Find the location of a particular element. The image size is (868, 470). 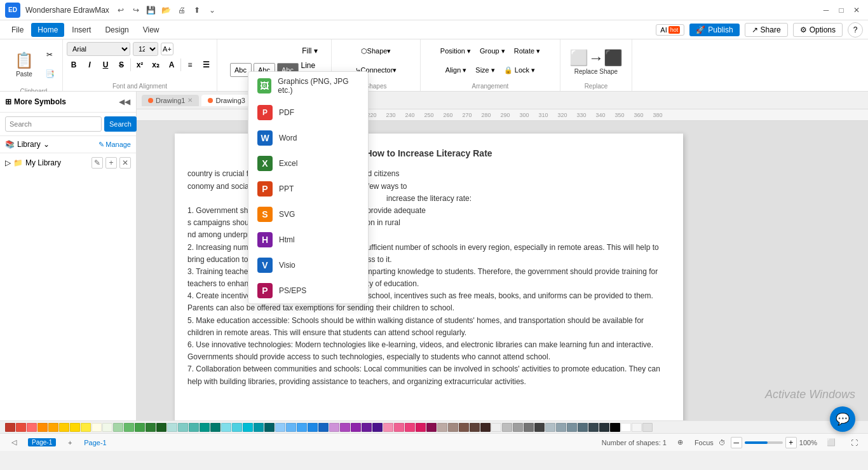

menu-file: File is located at coordinates (18, 30).